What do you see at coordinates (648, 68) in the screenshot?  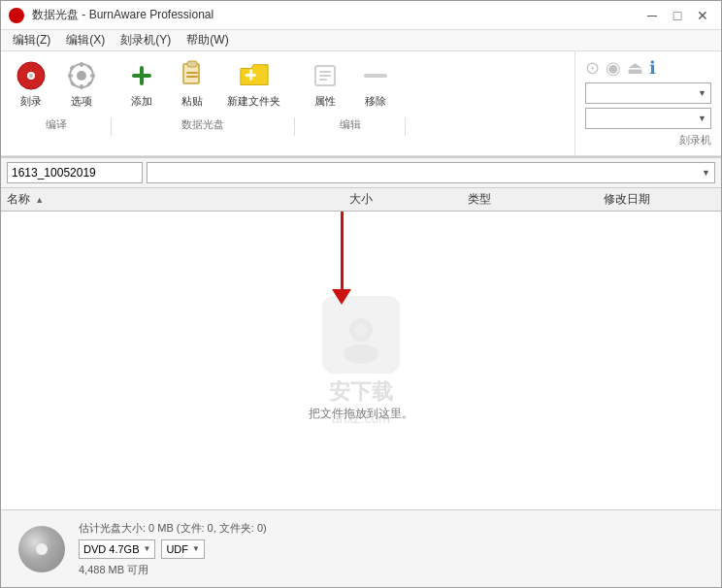 I see `burner-icons-row: ⊙ ◉ ⏏ ℹ` at bounding box center [648, 68].